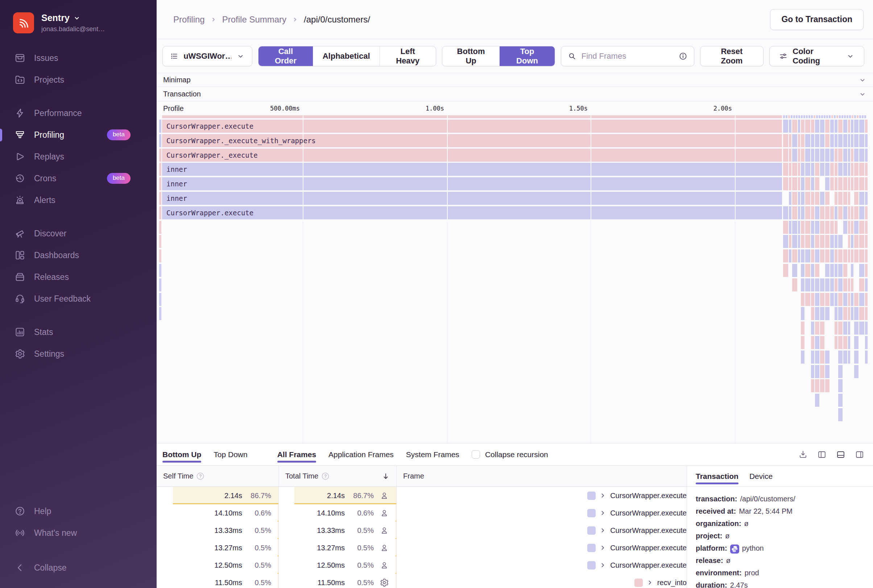 Image resolution: width=873 pixels, height=588 pixels. What do you see at coordinates (472, 213) in the screenshot?
I see `flame-frame: CursorWrapper.execute` at bounding box center [472, 213].